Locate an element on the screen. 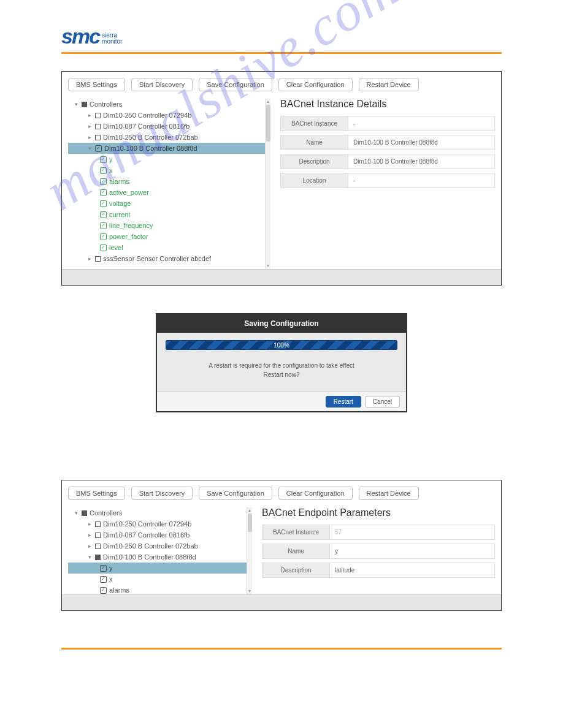 This screenshot has width=563, height=728. detail-value: 57 is located at coordinates (412, 532).